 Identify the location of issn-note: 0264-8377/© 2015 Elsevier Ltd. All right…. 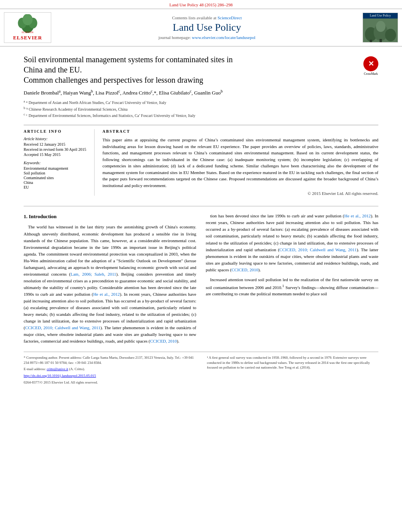
(110, 383).